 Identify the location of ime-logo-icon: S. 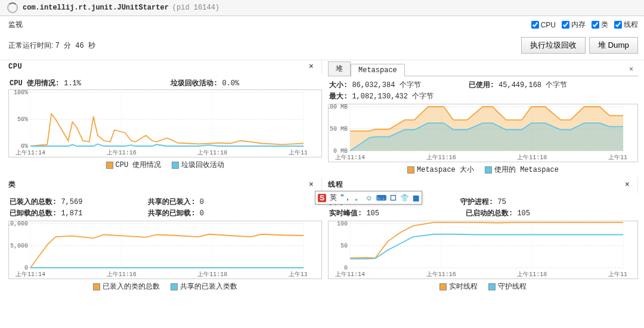
(322, 198).